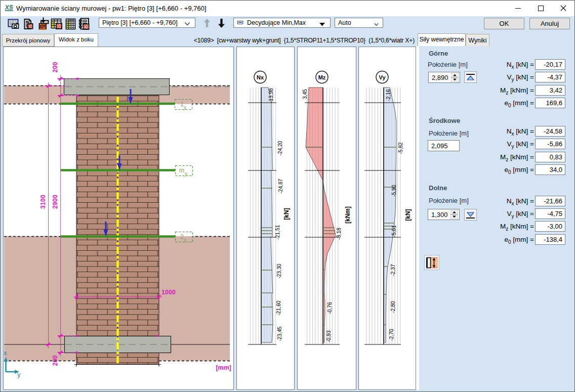 The height and width of the screenshot is (392, 575). Describe the element at coordinates (393, 307) in the screenshot. I see `svg-text: -2,80` at that location.